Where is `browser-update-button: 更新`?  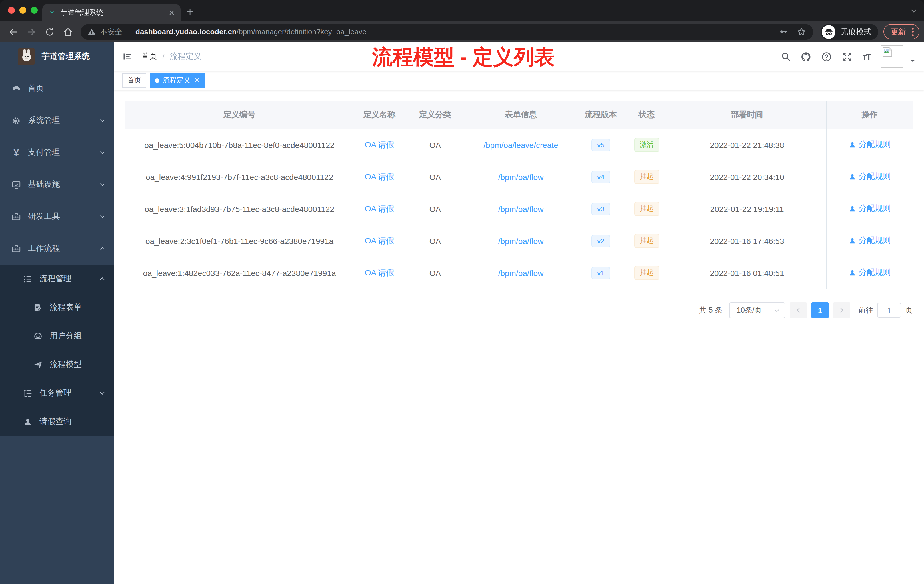 browser-update-button: 更新 is located at coordinates (901, 32).